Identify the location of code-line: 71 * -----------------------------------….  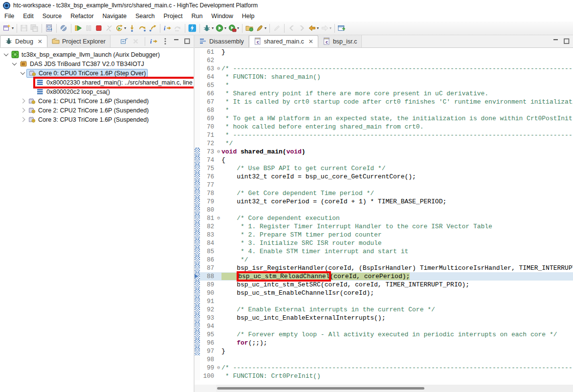
(384, 135).